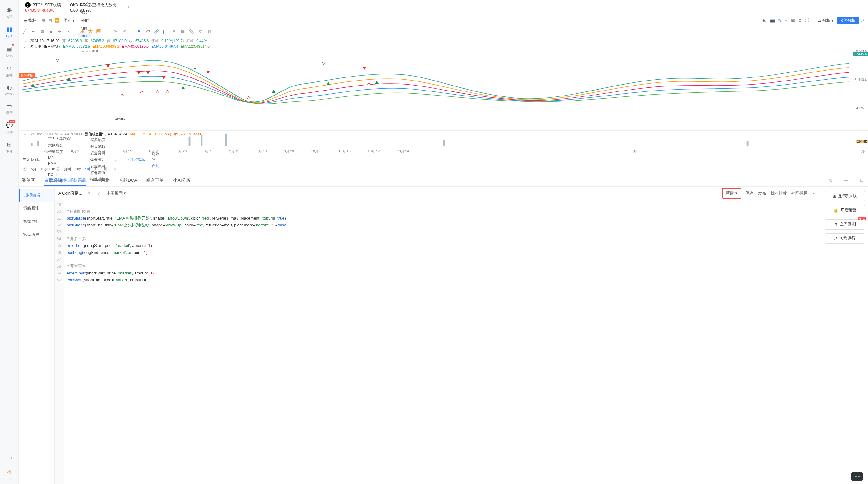  I want to click on edit-icon: ✎, so click(116, 32).